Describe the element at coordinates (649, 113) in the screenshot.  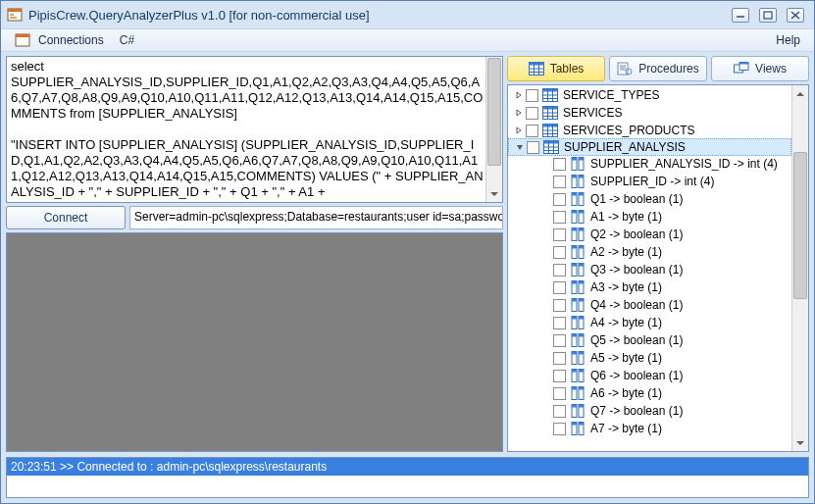
I see `tree-table-row: SERVICES` at that location.